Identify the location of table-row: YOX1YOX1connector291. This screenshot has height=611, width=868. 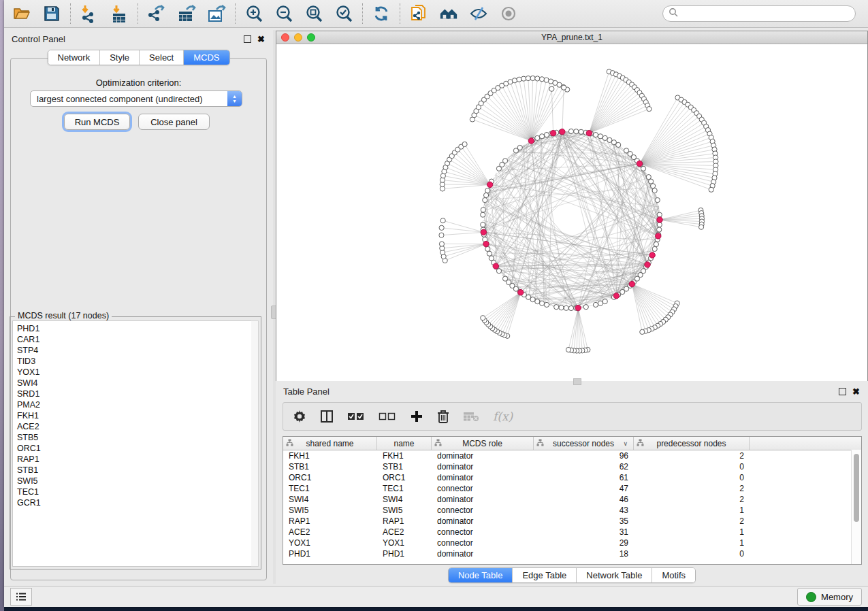
(572, 543).